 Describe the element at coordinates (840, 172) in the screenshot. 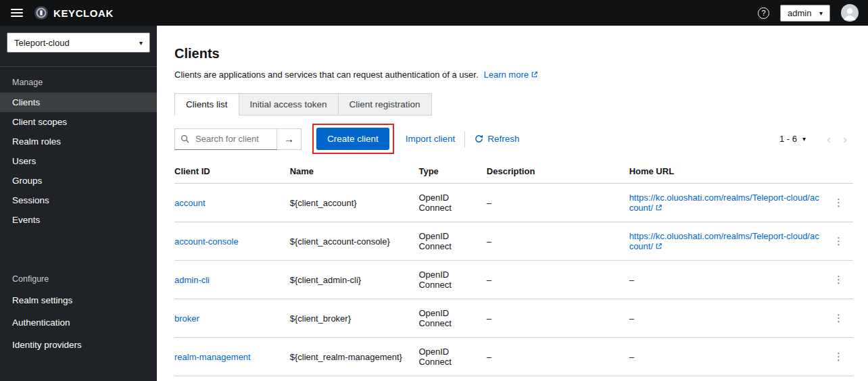

I see `column-header-actions` at that location.